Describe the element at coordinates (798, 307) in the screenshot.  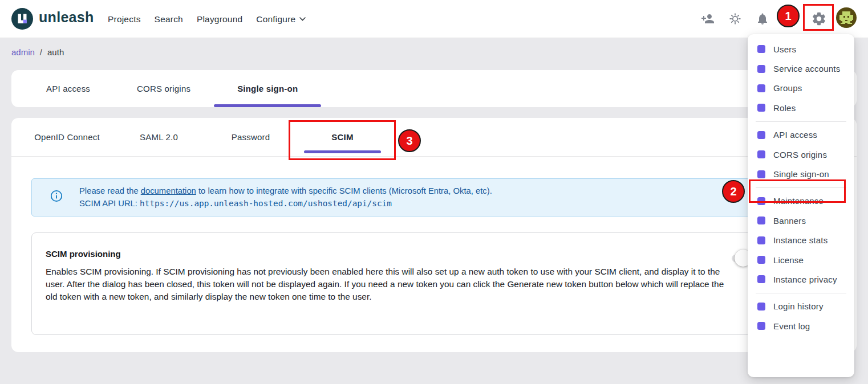
I see `menu-item-label: Login history` at that location.